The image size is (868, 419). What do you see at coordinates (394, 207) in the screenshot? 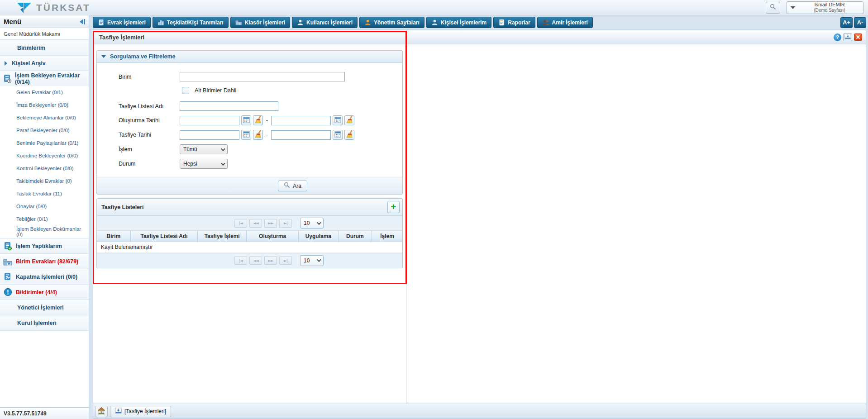
I see `add-list-button: +` at bounding box center [394, 207].